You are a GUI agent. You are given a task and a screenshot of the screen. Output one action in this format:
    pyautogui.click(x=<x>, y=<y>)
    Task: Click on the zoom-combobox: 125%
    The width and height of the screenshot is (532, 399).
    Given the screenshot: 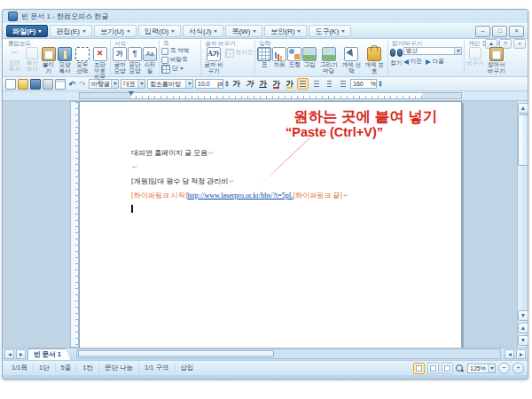 What is the action you would take?
    pyautogui.click(x=481, y=369)
    